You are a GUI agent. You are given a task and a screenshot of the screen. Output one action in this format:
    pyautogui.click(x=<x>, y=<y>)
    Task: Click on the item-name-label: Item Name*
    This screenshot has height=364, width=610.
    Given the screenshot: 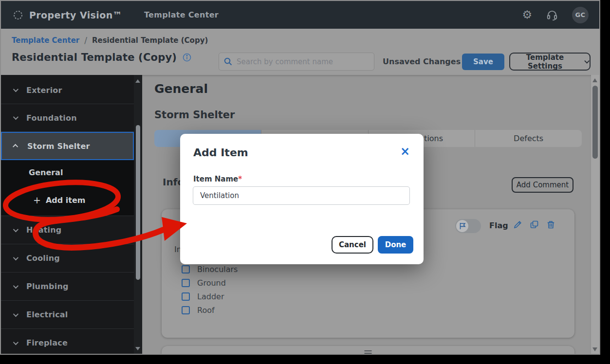 What is the action you would take?
    pyautogui.click(x=218, y=179)
    